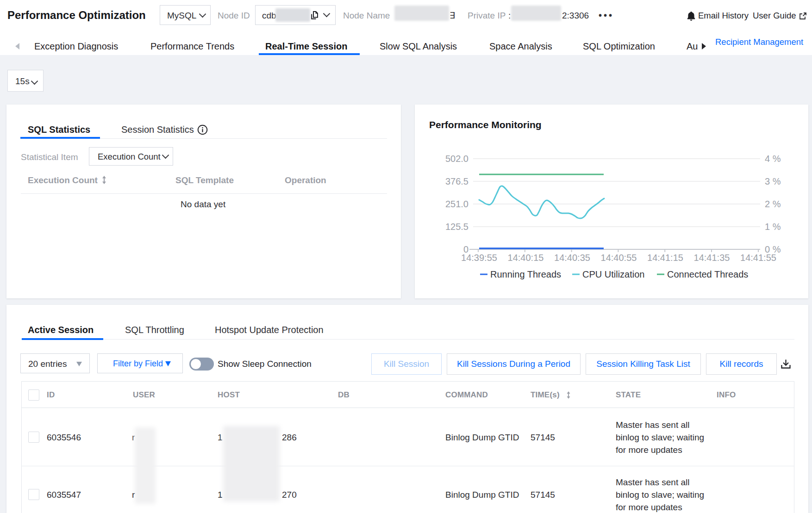  I want to click on svg-text: 502.0, so click(457, 159).